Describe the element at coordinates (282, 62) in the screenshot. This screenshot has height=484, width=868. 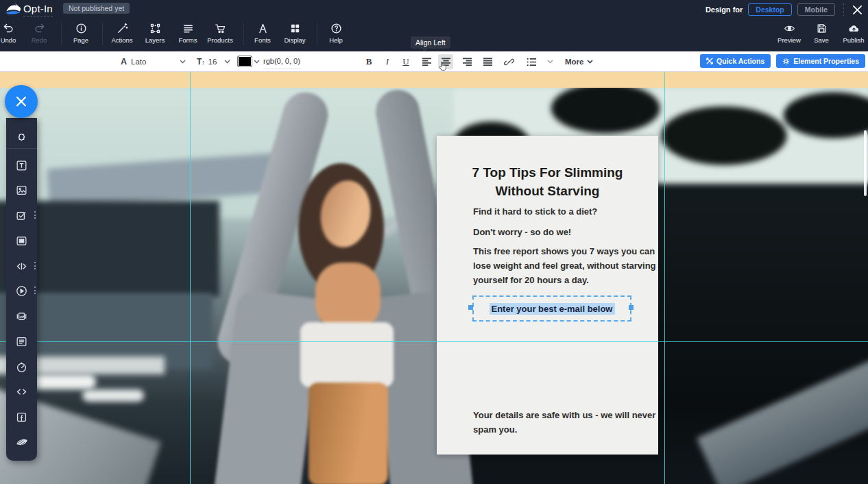
I see `color-value-input: rgb(0, 0, 0)` at that location.